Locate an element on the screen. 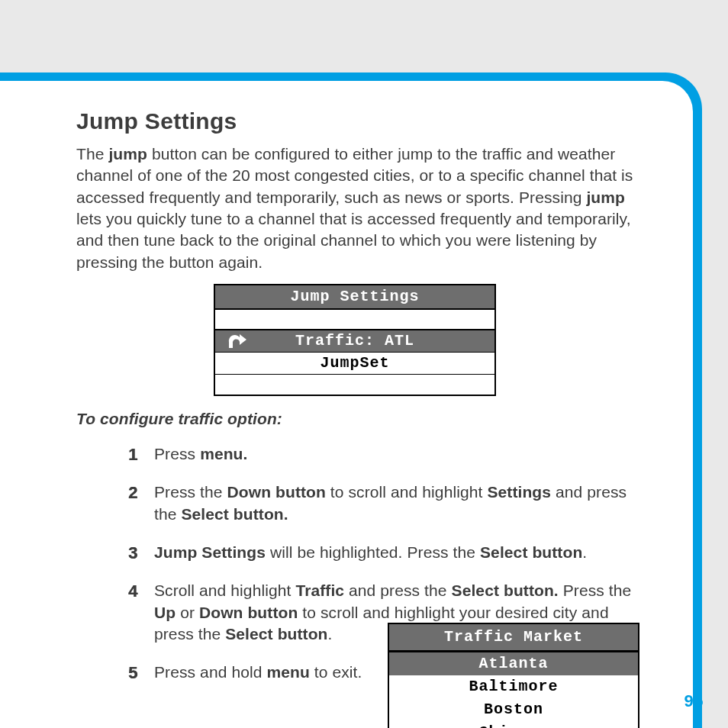 This screenshot has width=728, height=728. page-number: 95 is located at coordinates (694, 701).